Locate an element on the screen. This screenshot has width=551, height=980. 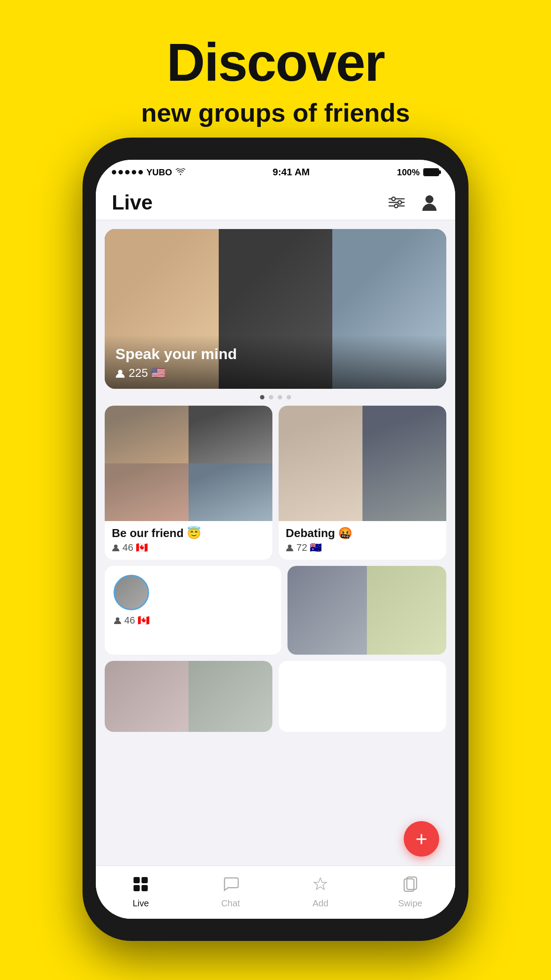
room-card-debate: Debating 🤬 72 🇦🇺 is located at coordinates (362, 483).